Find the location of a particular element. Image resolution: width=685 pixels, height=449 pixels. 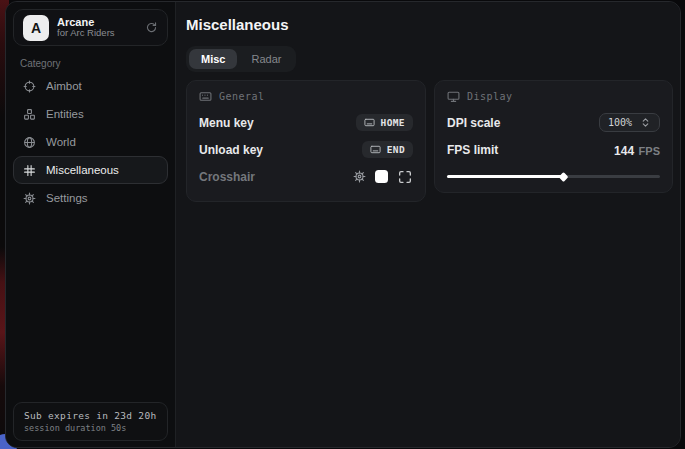

crosshair-preview-frame-icon is located at coordinates (405, 177).